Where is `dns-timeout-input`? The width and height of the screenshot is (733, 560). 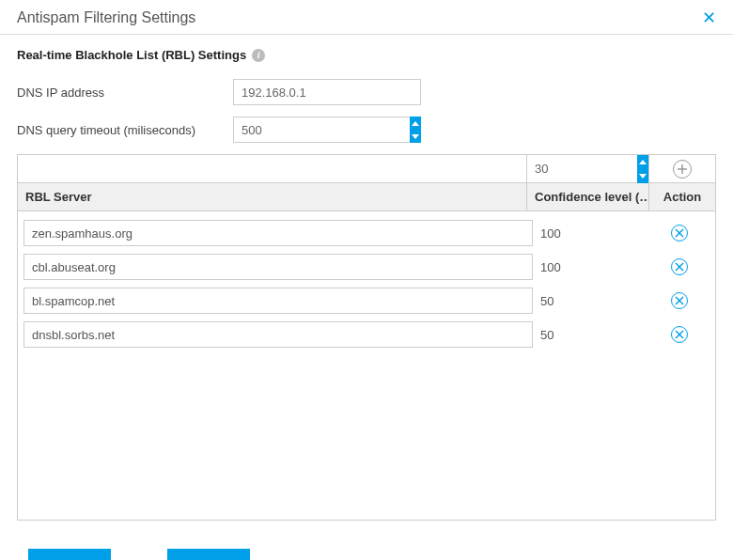 dns-timeout-input is located at coordinates (327, 130).